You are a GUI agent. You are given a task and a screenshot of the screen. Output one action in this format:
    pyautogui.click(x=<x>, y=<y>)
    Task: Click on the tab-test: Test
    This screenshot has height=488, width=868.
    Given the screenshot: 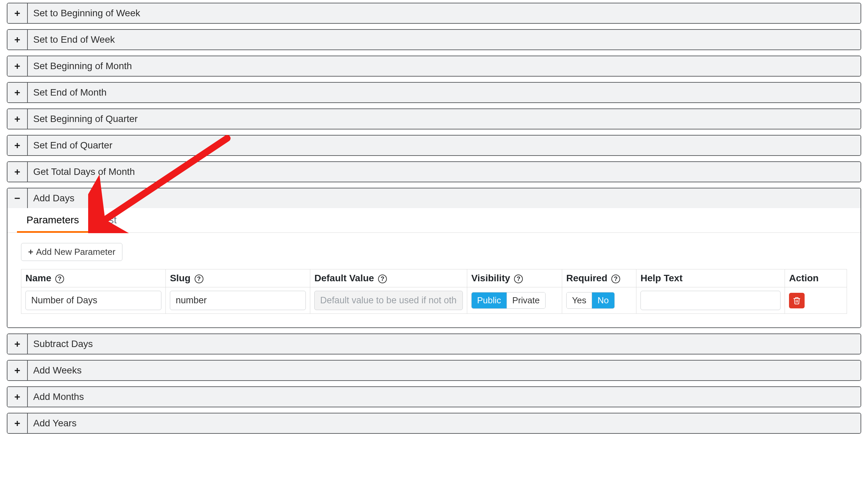 What is the action you would take?
    pyautogui.click(x=107, y=220)
    